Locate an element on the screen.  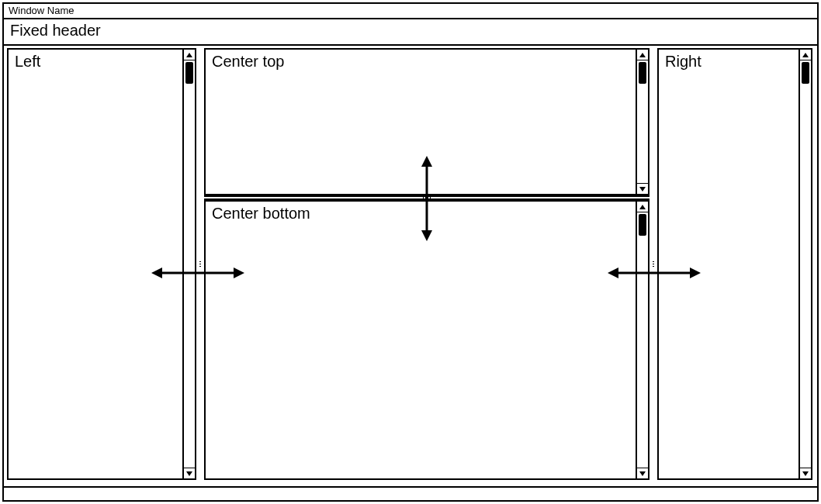
window-titlebar: Window Name is located at coordinates (410, 12).